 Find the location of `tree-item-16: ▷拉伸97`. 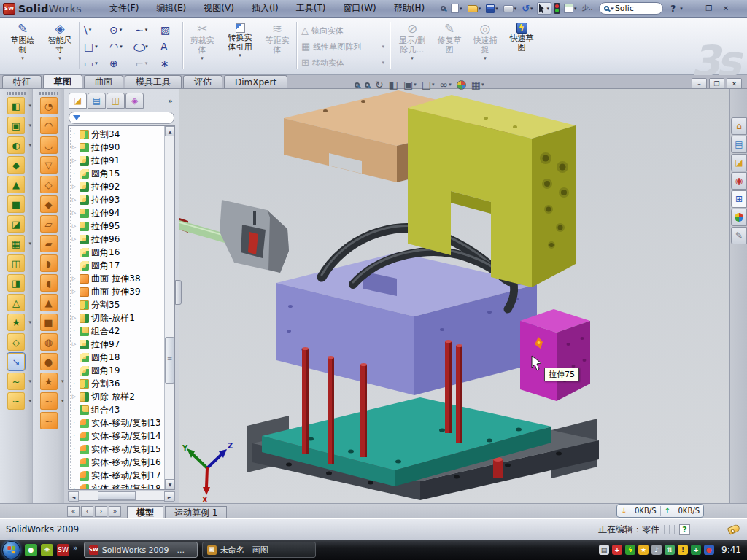

tree-item-16: ▷拉伸97 is located at coordinates (117, 344).